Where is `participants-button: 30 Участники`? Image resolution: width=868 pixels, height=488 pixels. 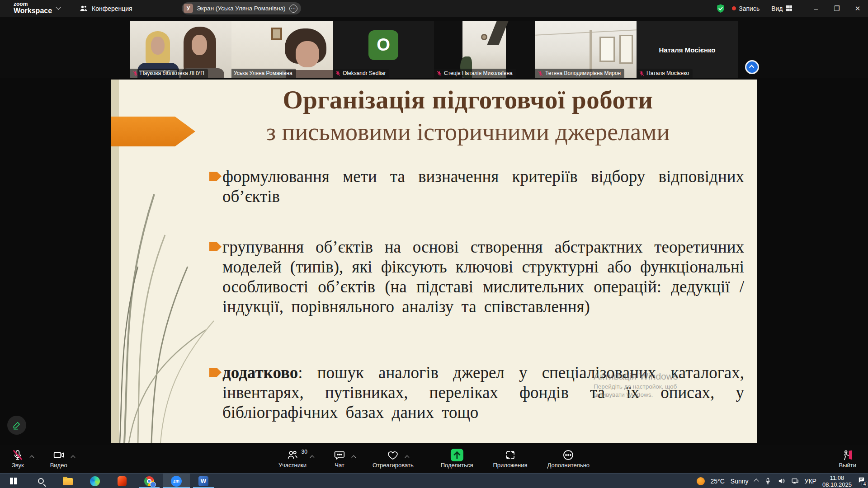
participants-button: 30 Участники is located at coordinates (292, 459).